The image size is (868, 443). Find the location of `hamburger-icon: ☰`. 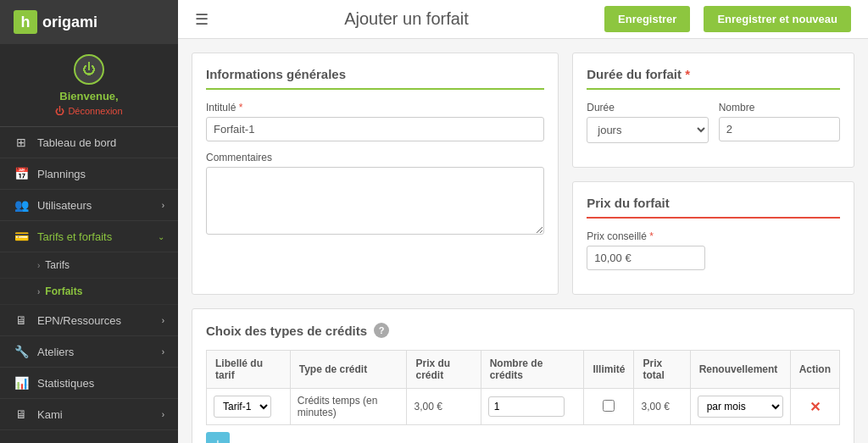

hamburger-icon: ☰ is located at coordinates (202, 19).